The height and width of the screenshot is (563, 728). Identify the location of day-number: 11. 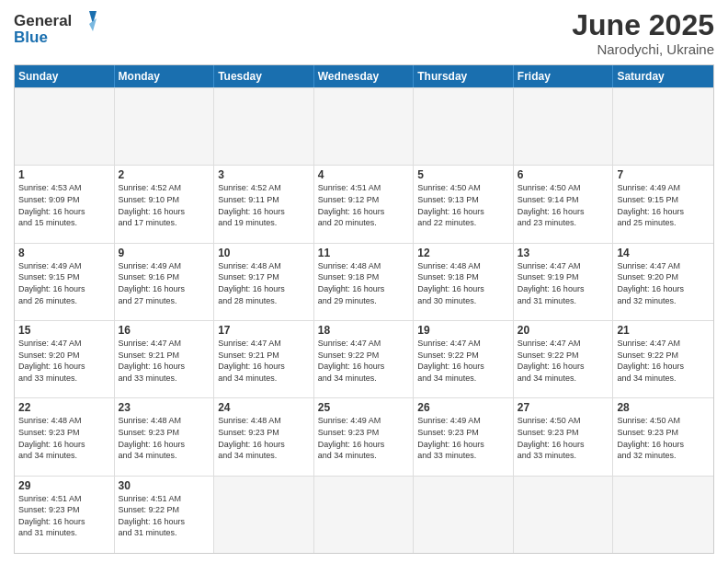
(364, 253).